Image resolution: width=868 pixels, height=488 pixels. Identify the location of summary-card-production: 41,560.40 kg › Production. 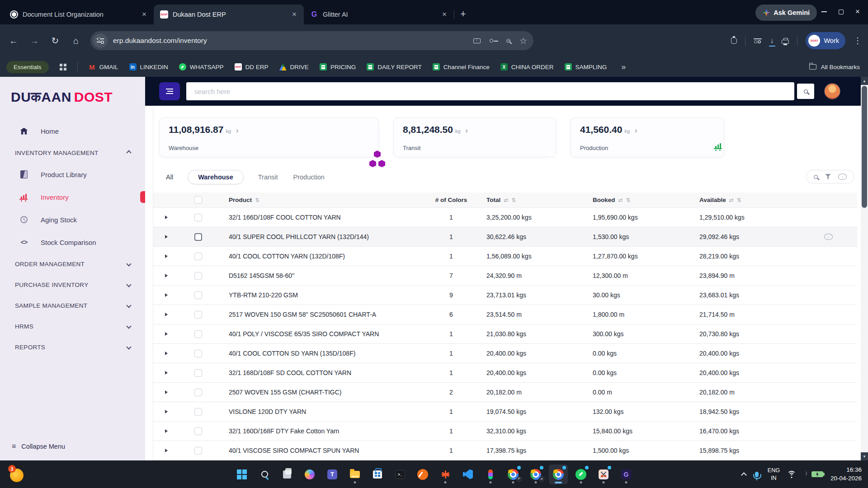
(647, 137).